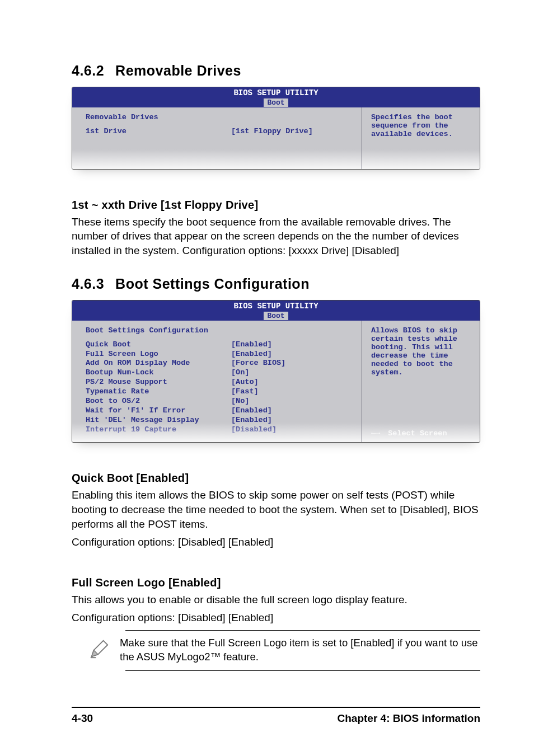  I want to click on section-title: Boot Settings Configuration, so click(213, 284).